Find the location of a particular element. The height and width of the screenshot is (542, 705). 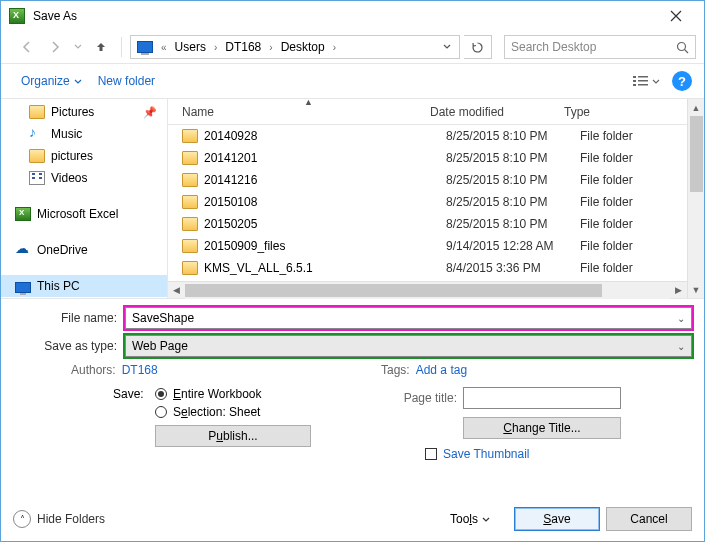

tags-value: Add a tag is located at coordinates (442, 370).